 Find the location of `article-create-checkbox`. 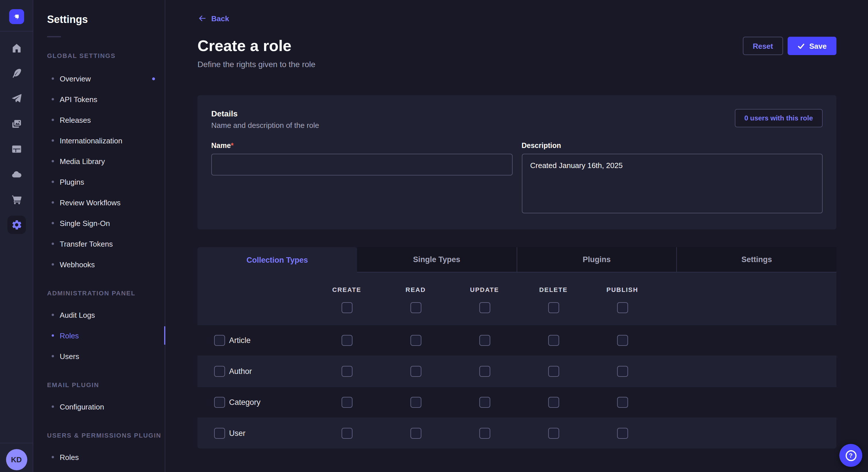

article-create-checkbox is located at coordinates (347, 340).